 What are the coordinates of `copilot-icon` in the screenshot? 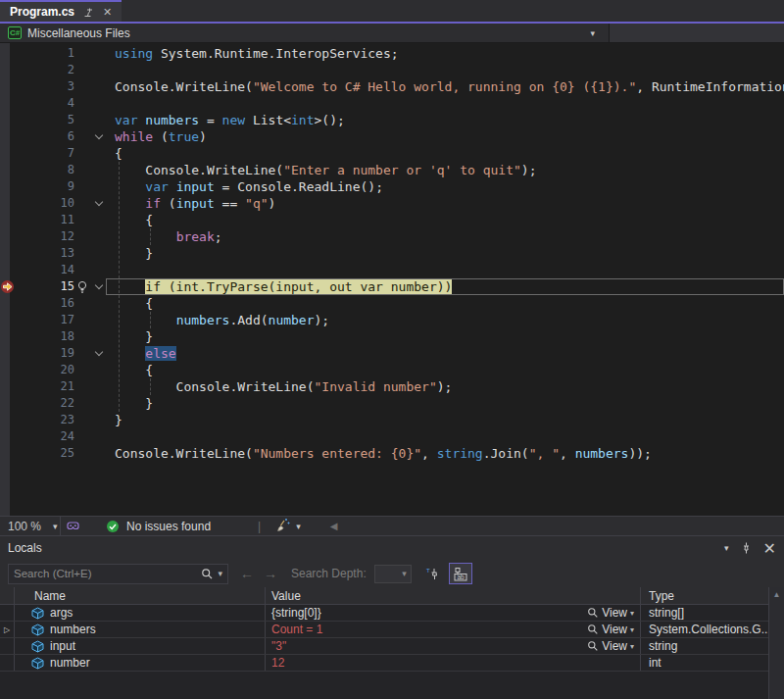 It's located at (73, 525).